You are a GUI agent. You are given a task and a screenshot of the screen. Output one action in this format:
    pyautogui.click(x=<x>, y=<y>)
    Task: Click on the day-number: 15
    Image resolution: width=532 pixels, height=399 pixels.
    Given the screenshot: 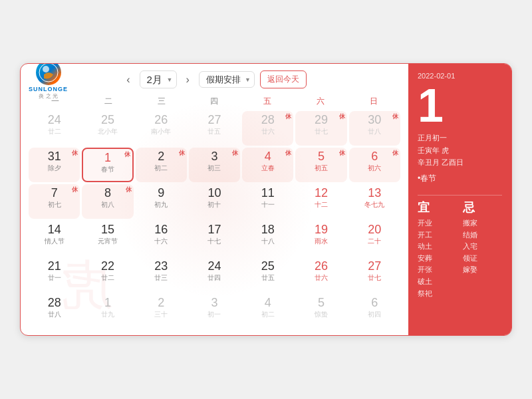 What is the action you would take?
    pyautogui.click(x=108, y=230)
    